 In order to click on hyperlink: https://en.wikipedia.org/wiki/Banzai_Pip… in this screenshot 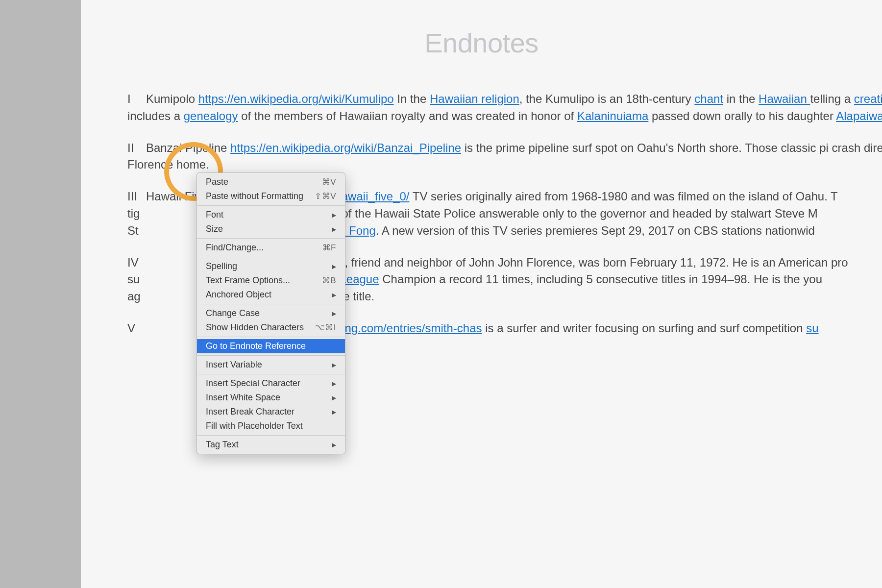, I will do `click(346, 148)`.